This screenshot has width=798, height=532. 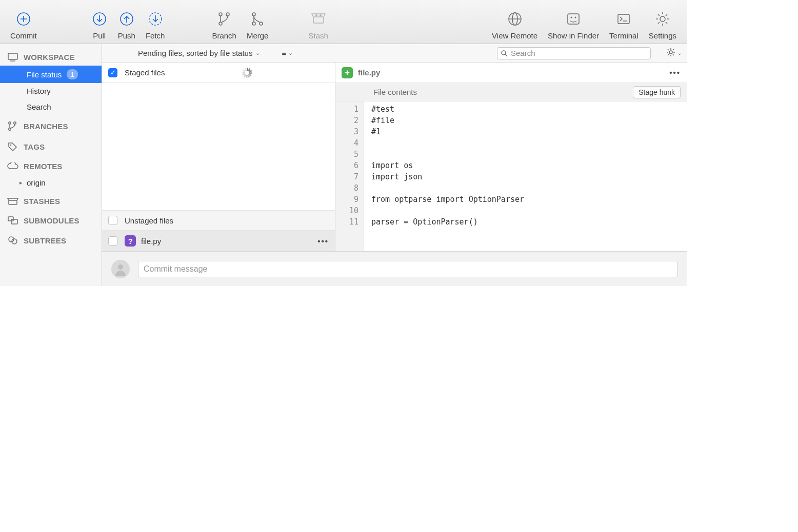 I want to click on file-status-badge: 1, so click(x=72, y=74).